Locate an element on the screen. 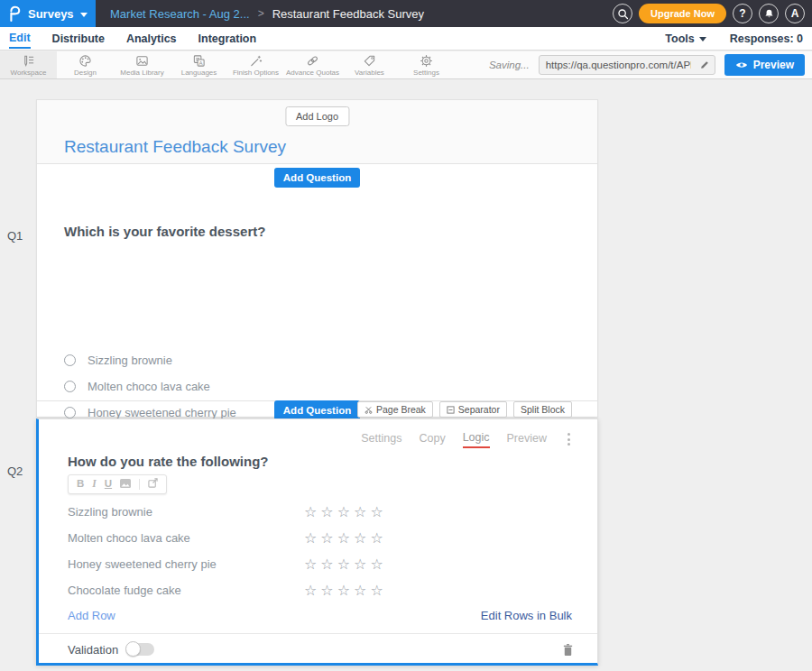 Image resolution: width=812 pixels, height=671 pixels. rating-row-3: Honey sweetened cherry pie ☆☆☆☆☆ is located at coordinates (332, 565).